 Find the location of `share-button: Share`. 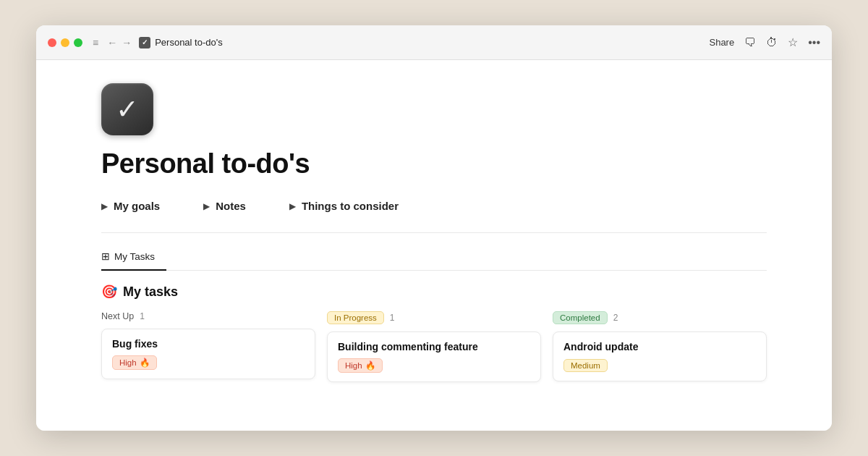

share-button: Share is located at coordinates (722, 42).